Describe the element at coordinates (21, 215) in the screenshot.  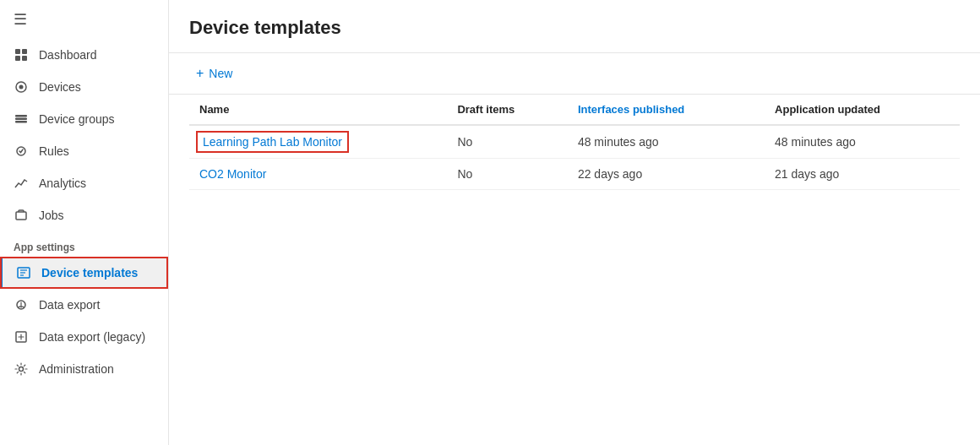
I see `jobs-icon` at that location.